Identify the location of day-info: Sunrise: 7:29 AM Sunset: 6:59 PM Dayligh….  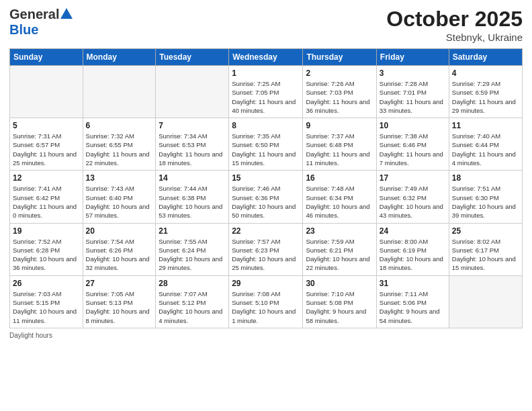
(486, 97).